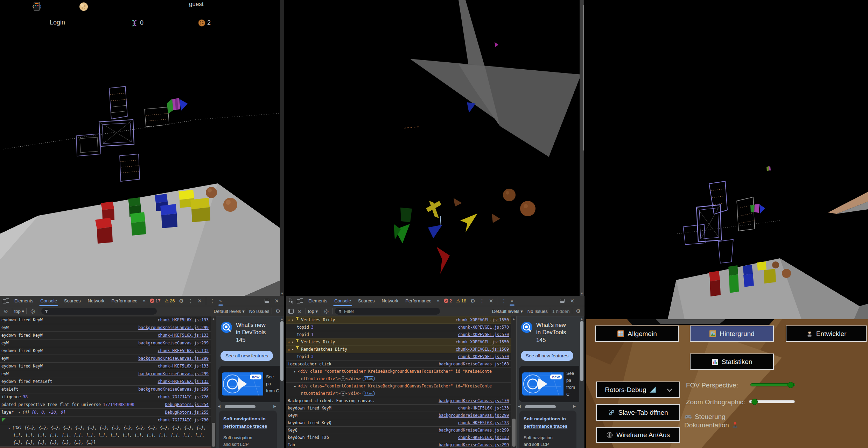  What do you see at coordinates (259, 312) in the screenshot?
I see `no-issues-label: No Issues` at bounding box center [259, 312].